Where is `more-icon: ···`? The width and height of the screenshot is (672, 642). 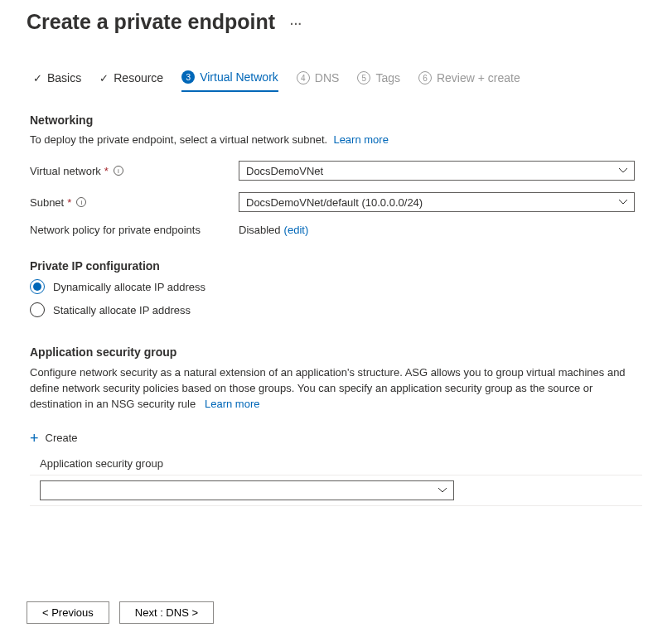 more-icon: ··· is located at coordinates (297, 24).